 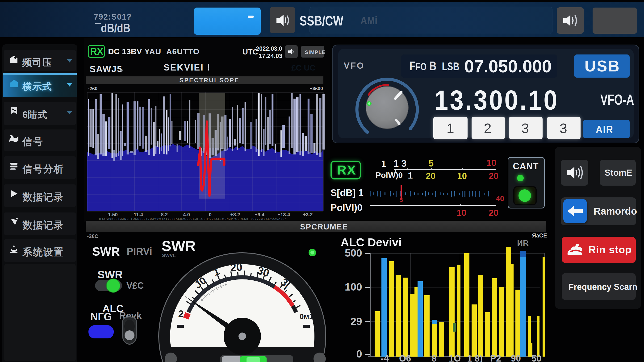 I want to click on svg-text: 0м1, so click(x=306, y=316).